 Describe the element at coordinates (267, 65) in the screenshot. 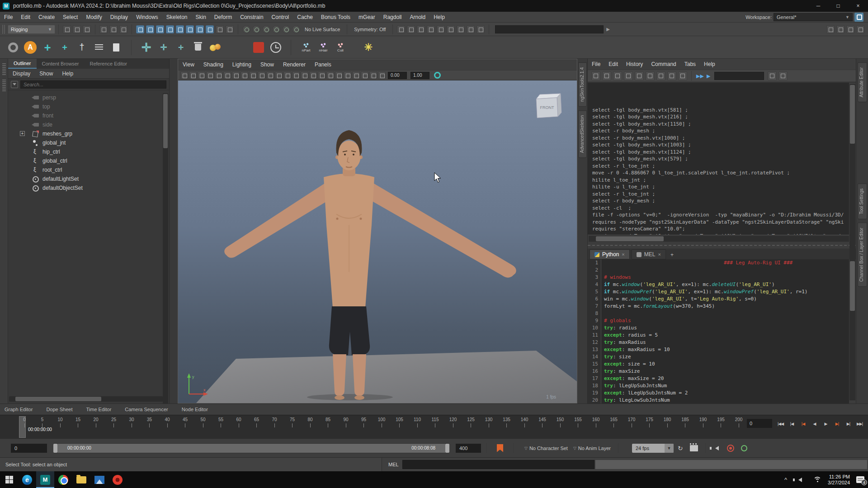

I see `viewport-menu-item: Show` at that location.